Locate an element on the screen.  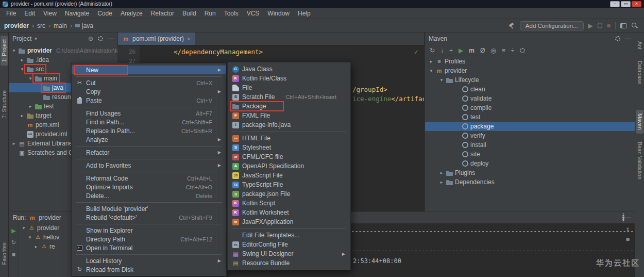
context-menu-item: Copy ▶ is located at coordinates (149, 92).